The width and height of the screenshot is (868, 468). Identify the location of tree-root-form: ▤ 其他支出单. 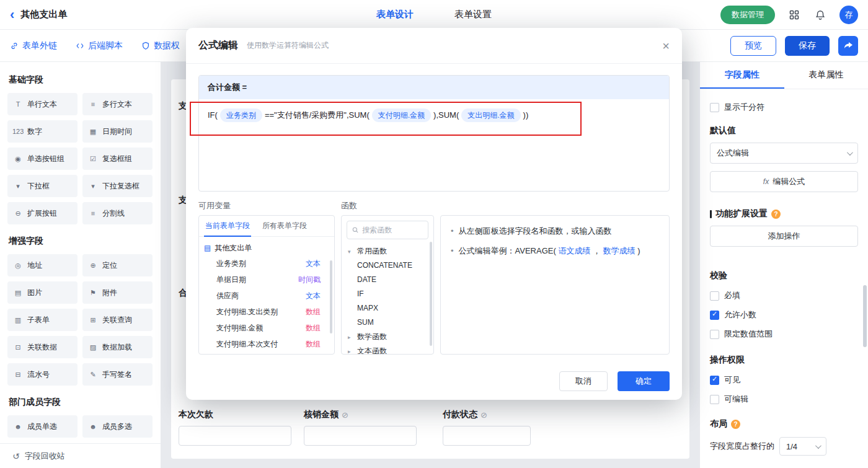
(267, 248).